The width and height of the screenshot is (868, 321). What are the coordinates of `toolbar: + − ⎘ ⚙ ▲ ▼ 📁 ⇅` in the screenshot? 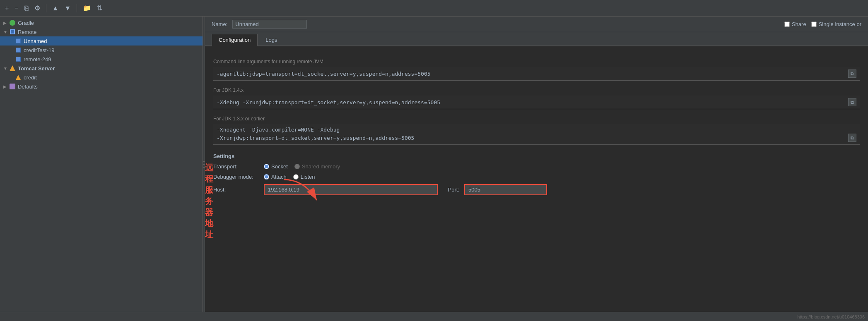 It's located at (434, 8).